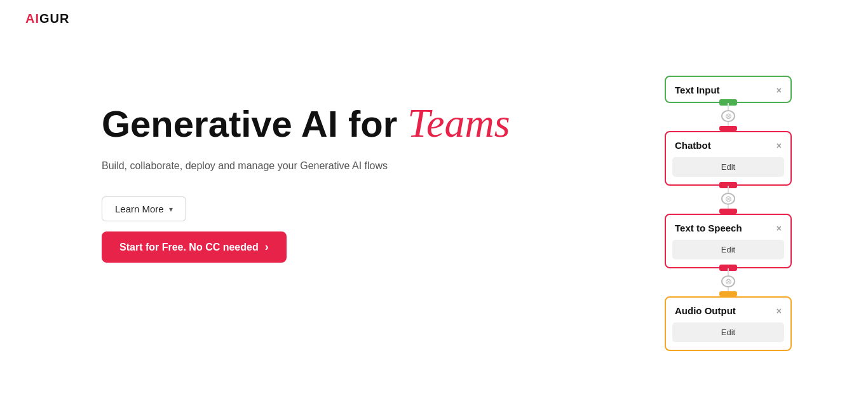 Image resolution: width=868 pixels, height=414 pixels. What do you see at coordinates (728, 310) in the screenshot?
I see `node-audio-header: Audio Output ×` at bounding box center [728, 310].